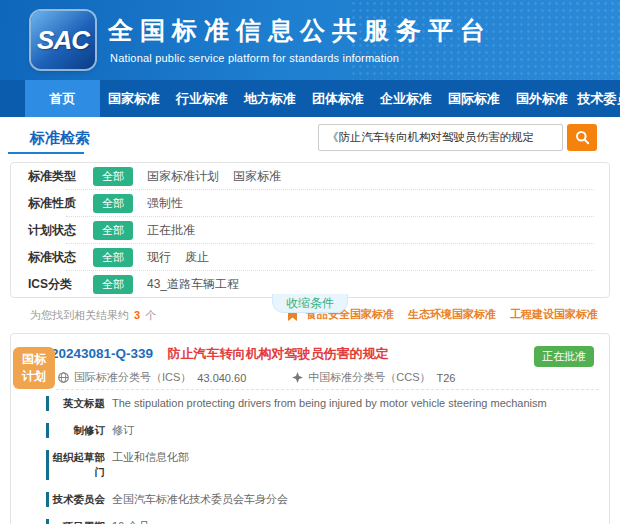 This screenshot has height=524, width=620. I want to click on field-label: 项目周期, so click(78, 522).